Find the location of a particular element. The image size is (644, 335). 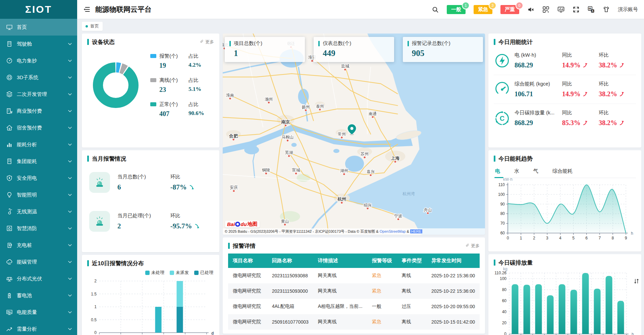

map-city-label: 合肥 is located at coordinates (233, 136).